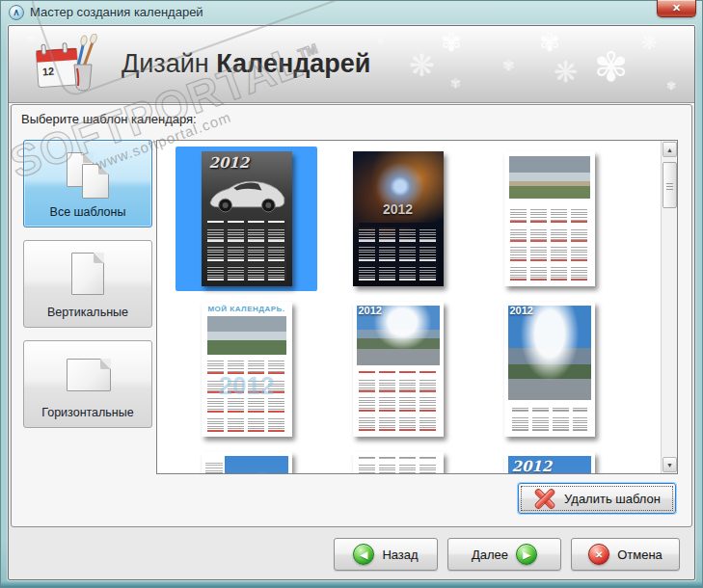 Image resolution: width=703 pixels, height=588 pixels. What do you see at coordinates (550, 461) in the screenshot?
I see `template-sky-script-2012: 2012` at bounding box center [550, 461].